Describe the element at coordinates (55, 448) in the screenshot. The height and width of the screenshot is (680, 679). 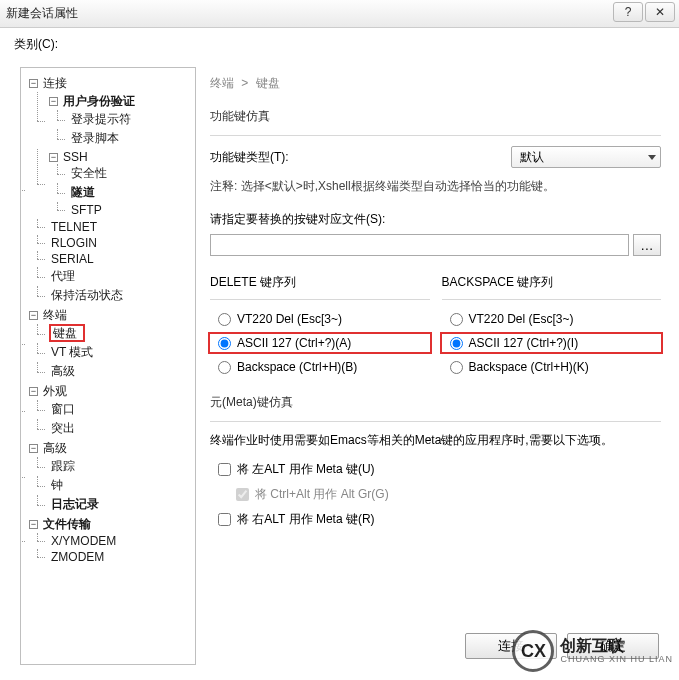
I see `tree-advanced2: 高级` at that location.